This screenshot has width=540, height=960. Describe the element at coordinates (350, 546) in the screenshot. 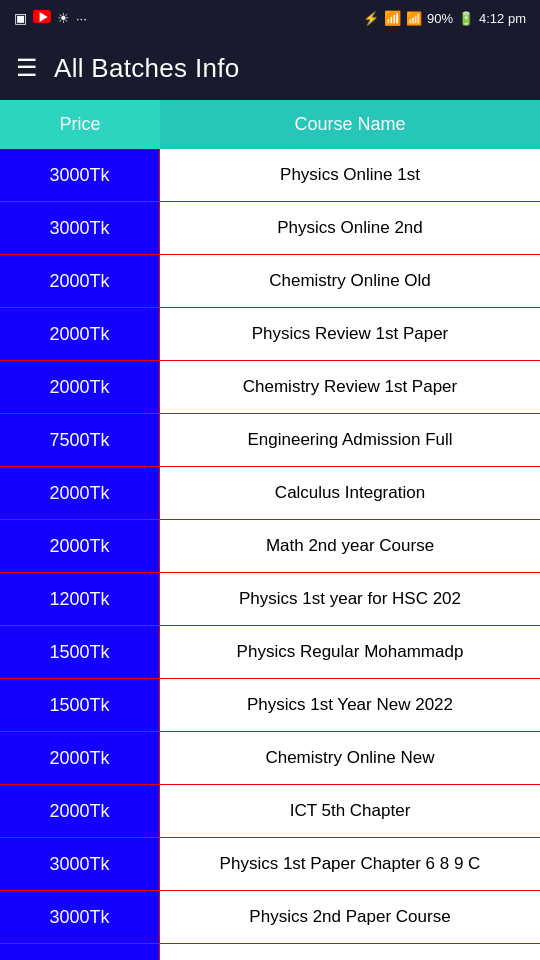

I see `cell-course: Math 2nd year Course` at that location.